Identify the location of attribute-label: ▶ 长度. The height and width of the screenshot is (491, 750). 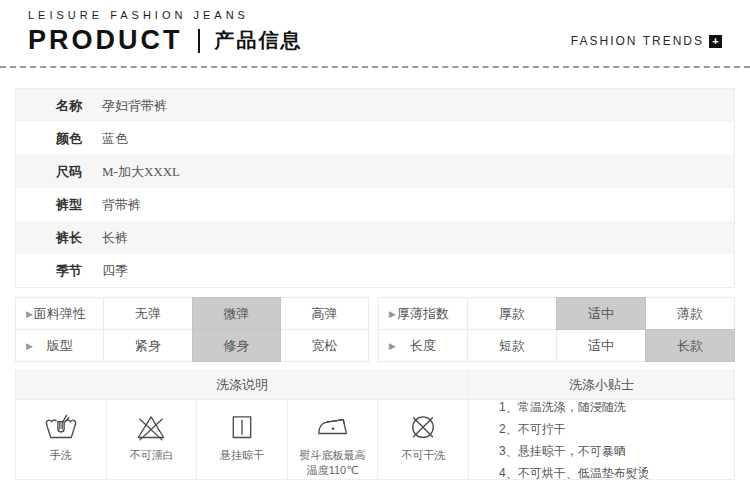
(423, 346).